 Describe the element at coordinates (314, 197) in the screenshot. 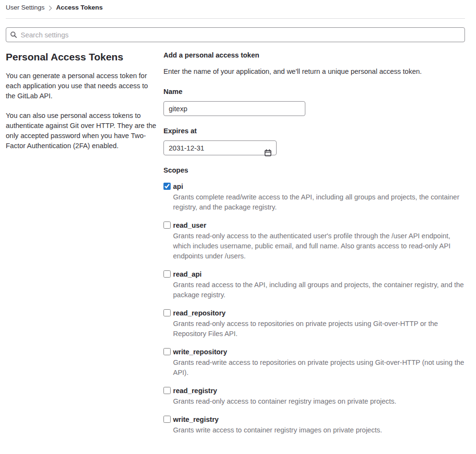

I see `scope-item-api: api Grants complete read/write access to…` at that location.